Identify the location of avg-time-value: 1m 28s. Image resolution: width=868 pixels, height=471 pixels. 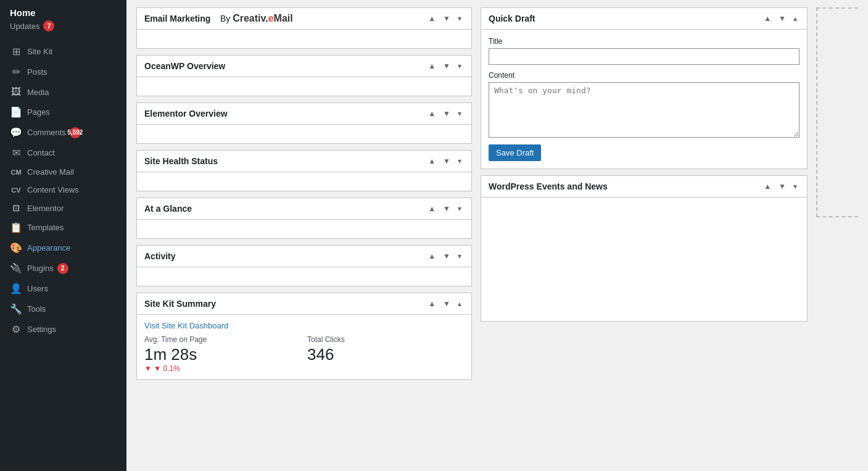
(223, 354).